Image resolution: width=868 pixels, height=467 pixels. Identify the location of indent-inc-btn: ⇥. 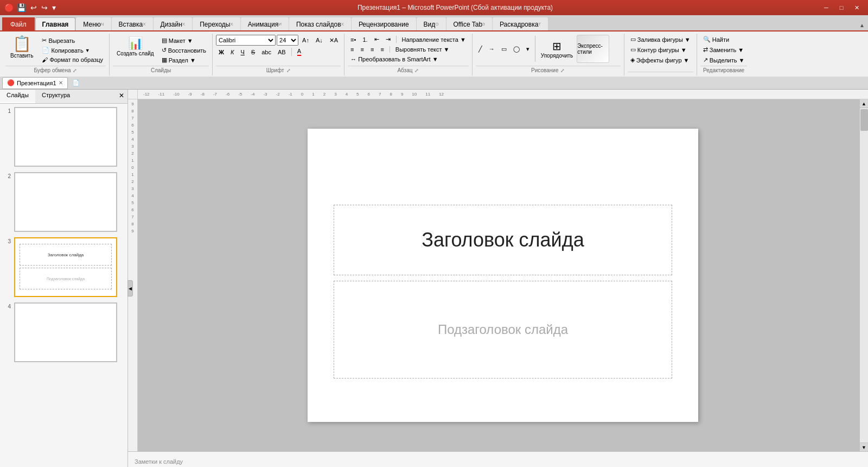
(388, 39).